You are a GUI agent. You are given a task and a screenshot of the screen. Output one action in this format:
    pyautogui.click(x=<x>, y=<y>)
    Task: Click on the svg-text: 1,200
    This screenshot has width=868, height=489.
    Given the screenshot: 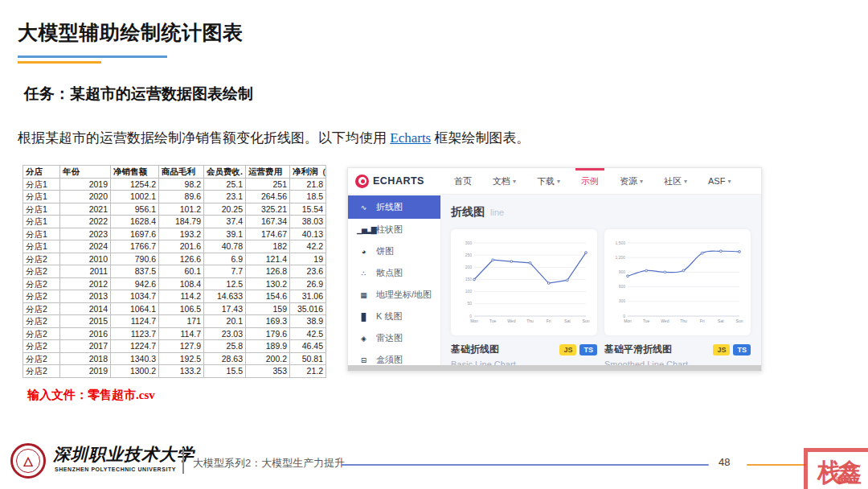 What is the action you would take?
    pyautogui.click(x=620, y=257)
    